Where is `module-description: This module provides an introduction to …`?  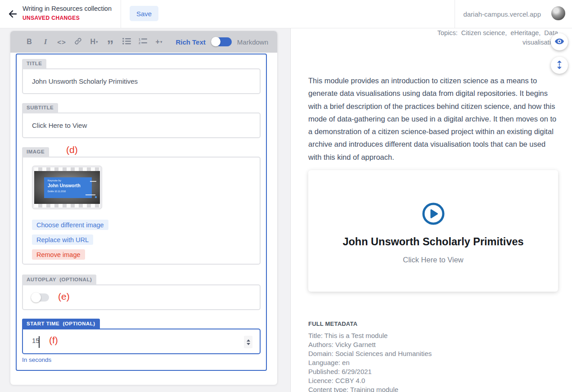 module-description: This module provides an introduction to … is located at coordinates (434, 119).